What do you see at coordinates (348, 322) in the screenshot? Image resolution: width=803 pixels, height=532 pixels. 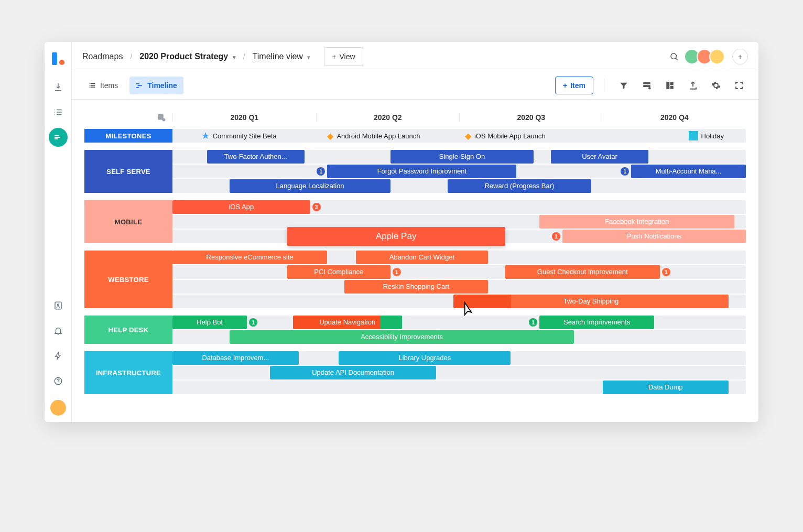 I see `timeline-bar: Update Navigation` at bounding box center [348, 322].